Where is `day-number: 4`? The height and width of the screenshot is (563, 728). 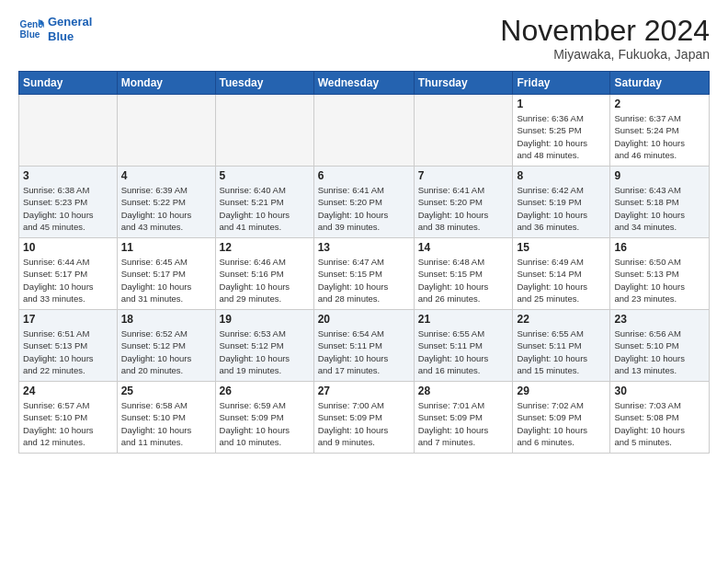 day-number: 4 is located at coordinates (166, 176).